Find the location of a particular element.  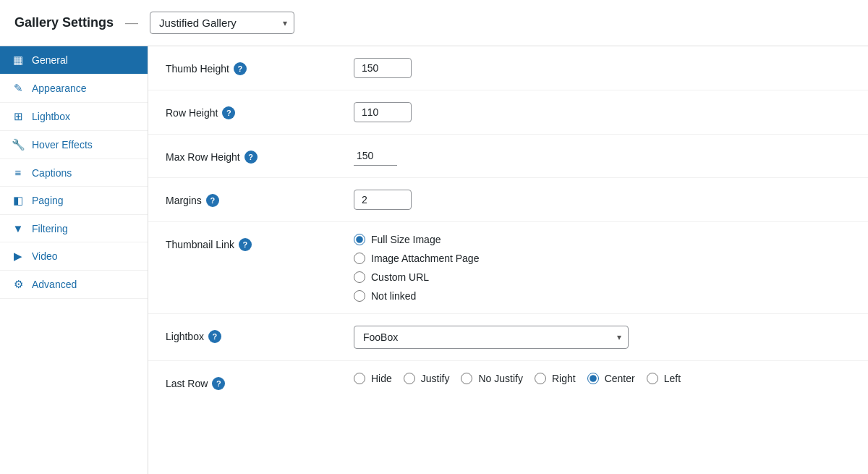

sidebar-item-video: ▶ Video is located at coordinates (74, 256).